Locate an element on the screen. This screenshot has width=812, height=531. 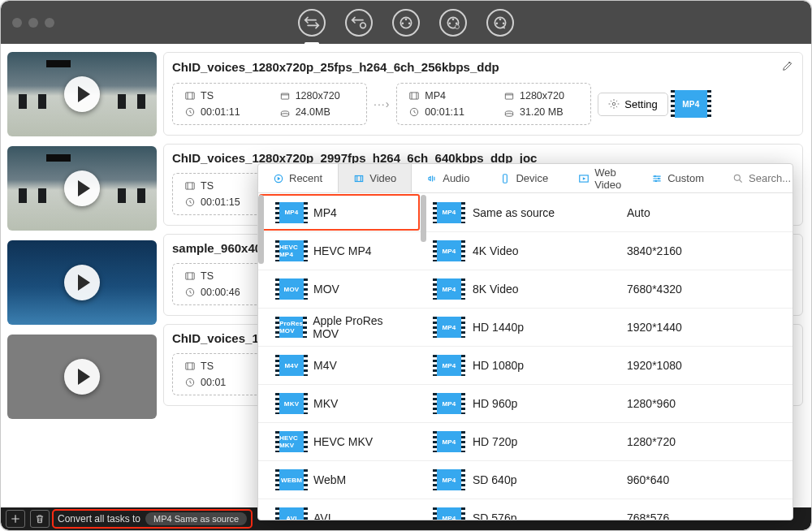
preset-resolution: 1280*720 is located at coordinates (688, 442).